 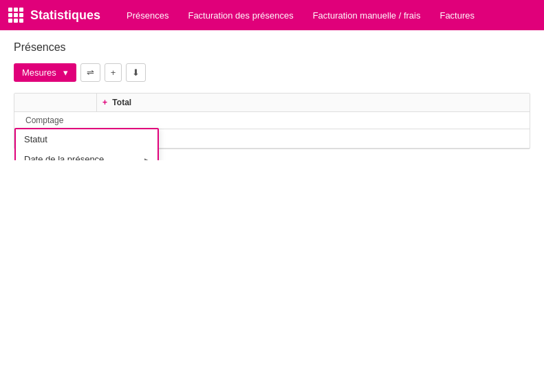 I want to click on dropdown-item-date-presence: Date de la présence, so click(x=87, y=155).